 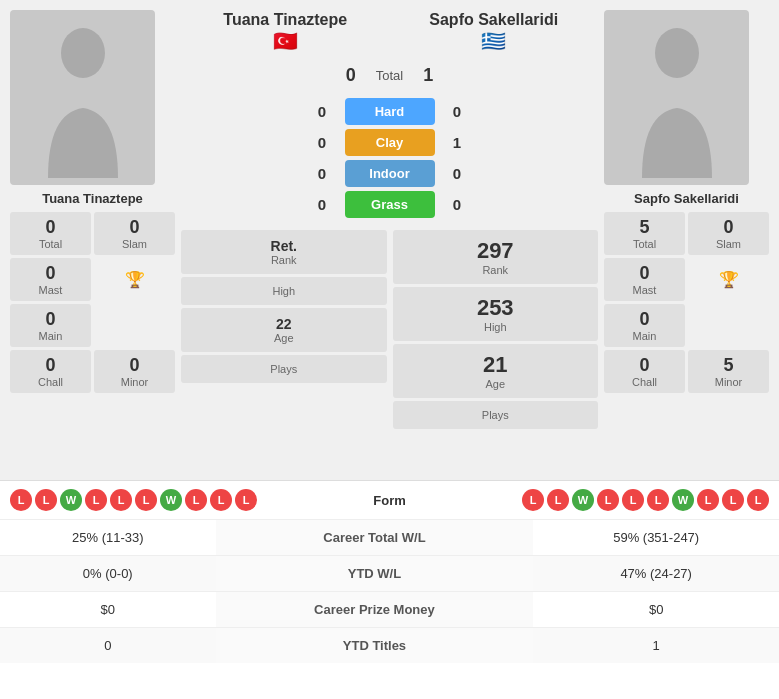 I want to click on right-high-val: 253, so click(x=496, y=308).